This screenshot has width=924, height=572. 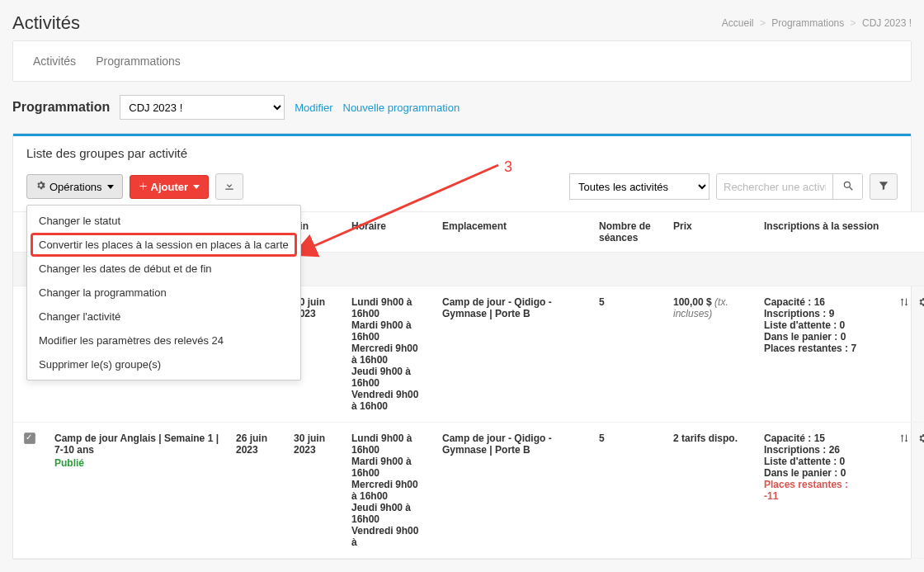 What do you see at coordinates (808, 23) in the screenshot?
I see `breadcrumb-programmations: Programmations` at bounding box center [808, 23].